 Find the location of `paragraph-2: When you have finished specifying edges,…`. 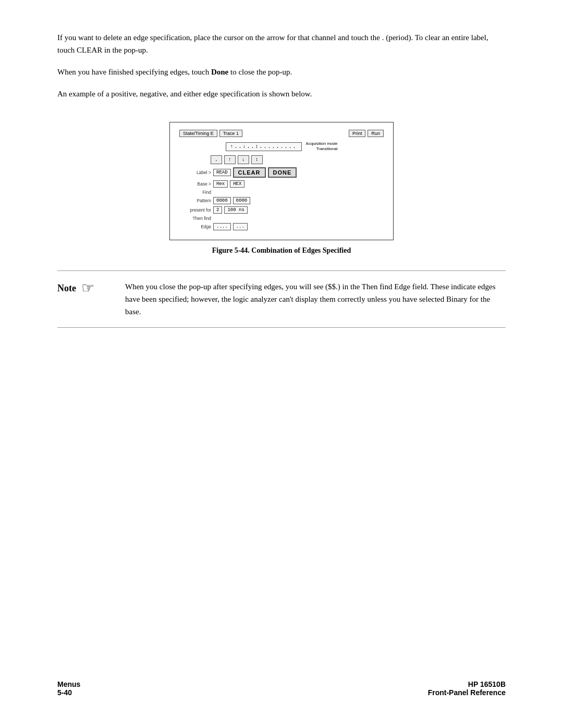

paragraph-2: When you have finished specifying edges,… is located at coordinates (282, 72).